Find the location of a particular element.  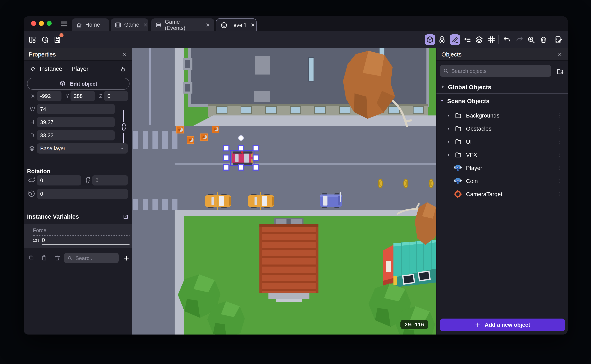

object-folder-ui: UI is located at coordinates (502, 142).